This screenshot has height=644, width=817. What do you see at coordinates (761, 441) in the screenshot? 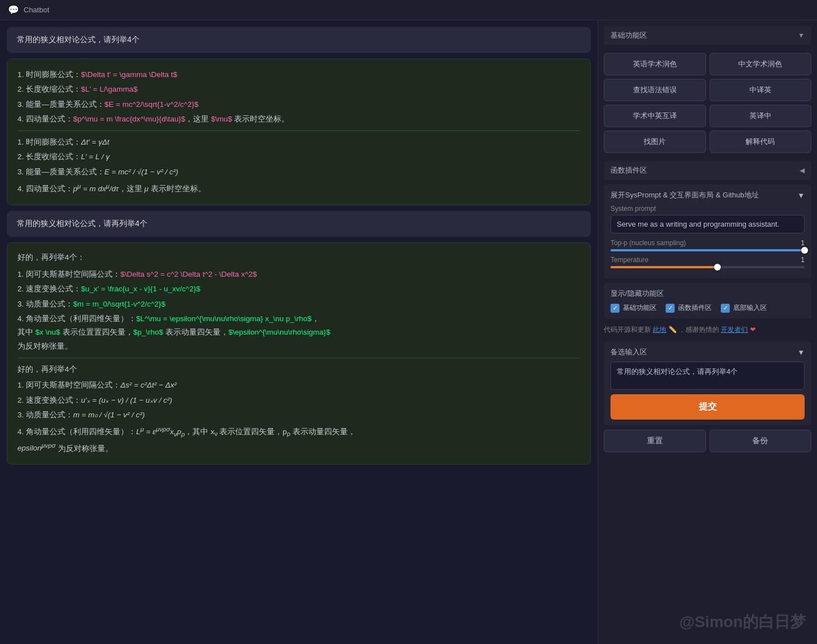
I see `copy-button: 备份` at bounding box center [761, 441].